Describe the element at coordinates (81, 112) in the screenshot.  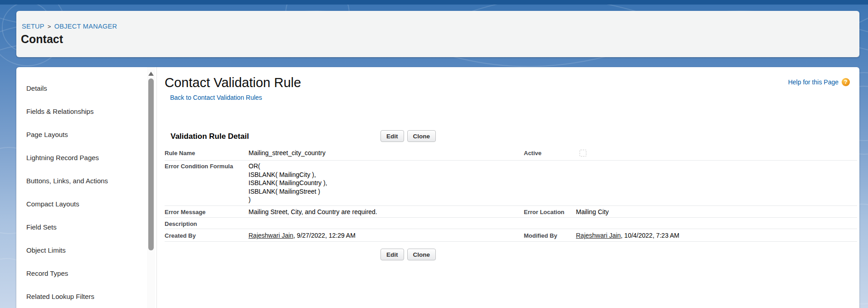
I see `sidebar-item-fields-relationships: Fields & Relationships` at that location.